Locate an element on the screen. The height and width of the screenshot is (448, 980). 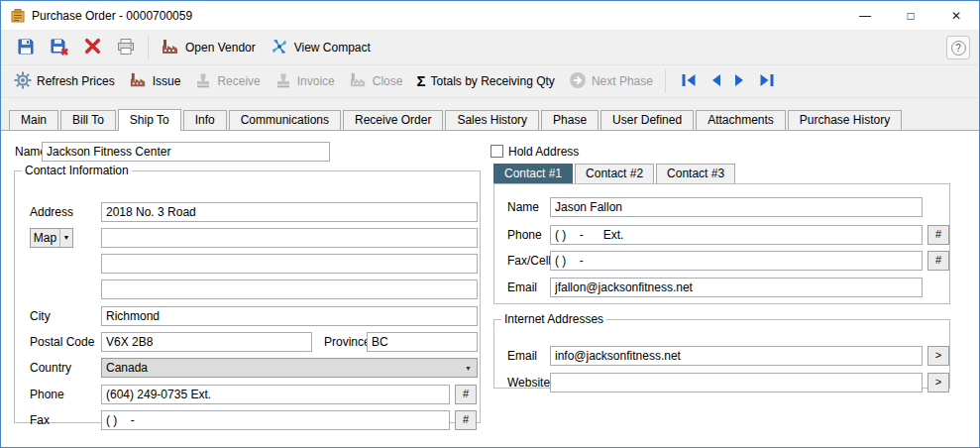
contact-email-input is located at coordinates (736, 287).